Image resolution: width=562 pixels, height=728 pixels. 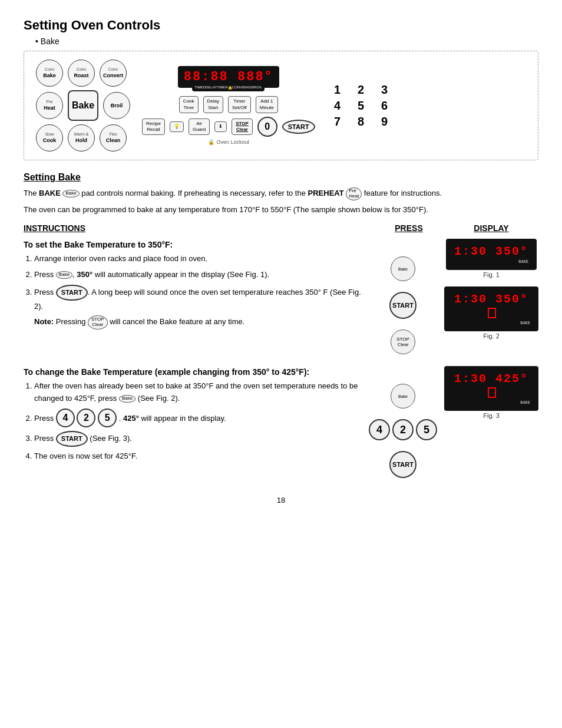 I want to click on num-2: 2, so click(x=361, y=90).